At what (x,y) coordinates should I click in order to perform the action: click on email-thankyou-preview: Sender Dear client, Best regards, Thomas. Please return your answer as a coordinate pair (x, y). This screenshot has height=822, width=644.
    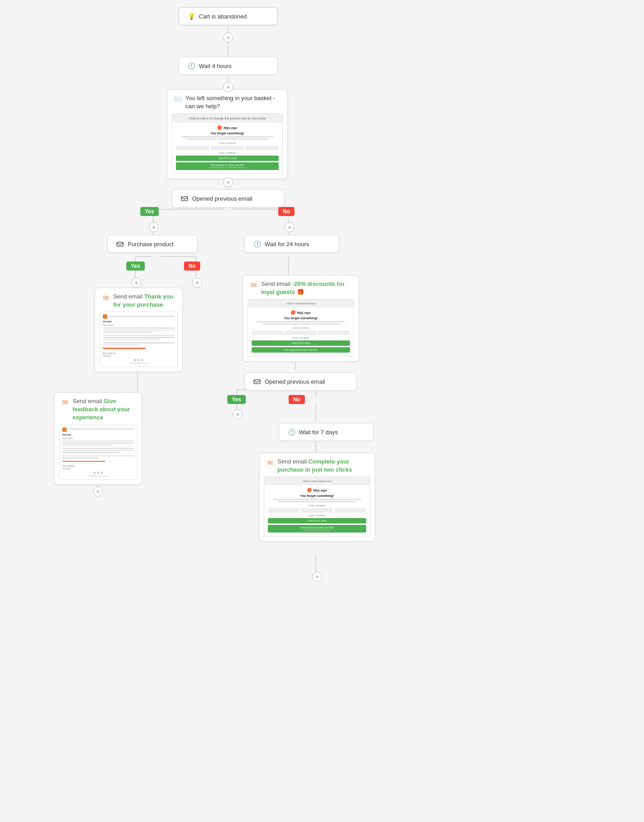
    Looking at the image, I should click on (139, 339).